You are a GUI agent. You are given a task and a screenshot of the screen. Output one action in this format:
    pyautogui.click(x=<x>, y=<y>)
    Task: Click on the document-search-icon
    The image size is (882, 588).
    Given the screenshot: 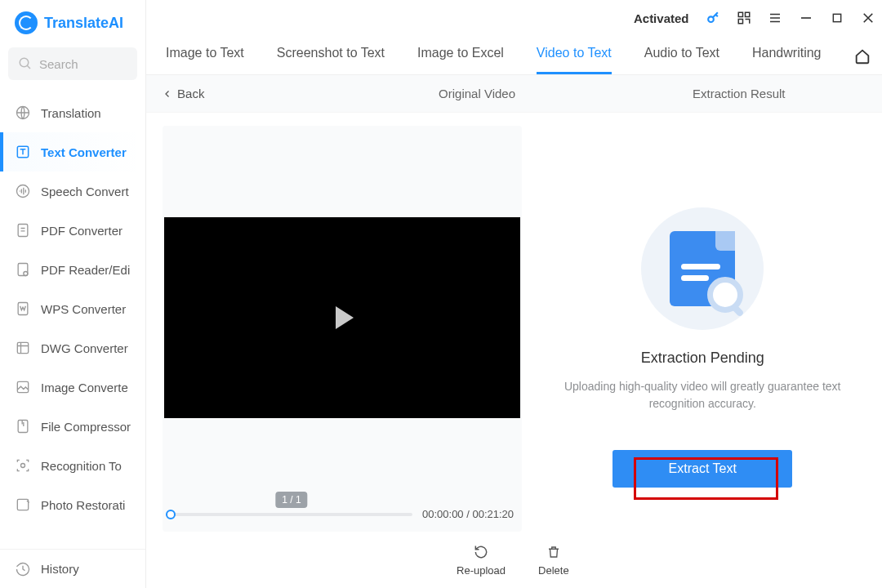 What is the action you would take?
    pyautogui.click(x=702, y=269)
    